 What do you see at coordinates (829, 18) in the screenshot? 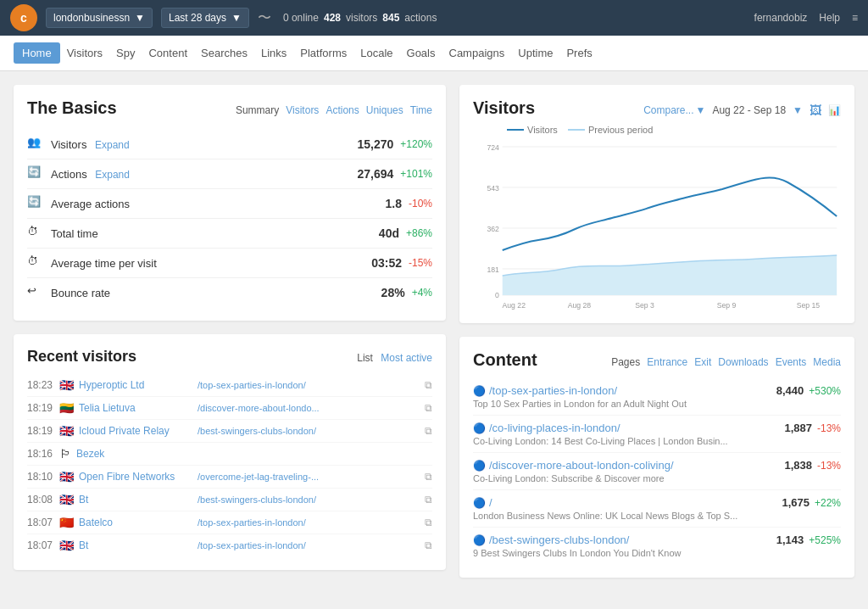
I see `help-link: Help` at bounding box center [829, 18].